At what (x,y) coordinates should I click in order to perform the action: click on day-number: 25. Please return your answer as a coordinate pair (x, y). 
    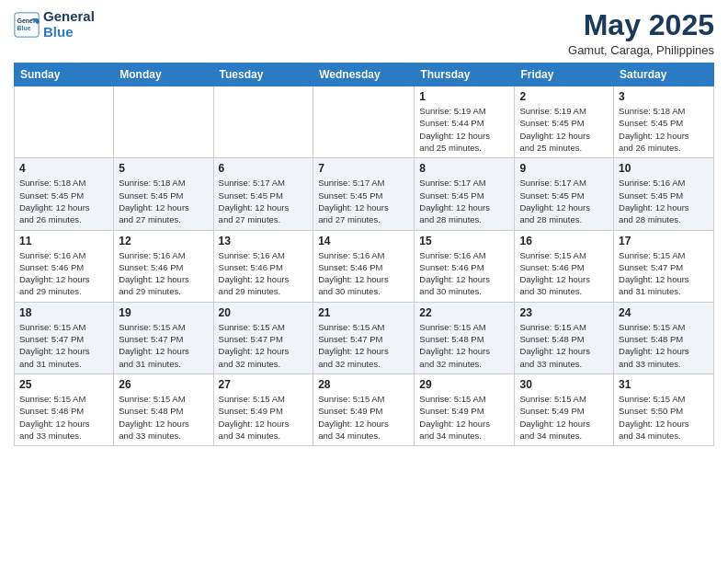
    Looking at the image, I should click on (64, 385).